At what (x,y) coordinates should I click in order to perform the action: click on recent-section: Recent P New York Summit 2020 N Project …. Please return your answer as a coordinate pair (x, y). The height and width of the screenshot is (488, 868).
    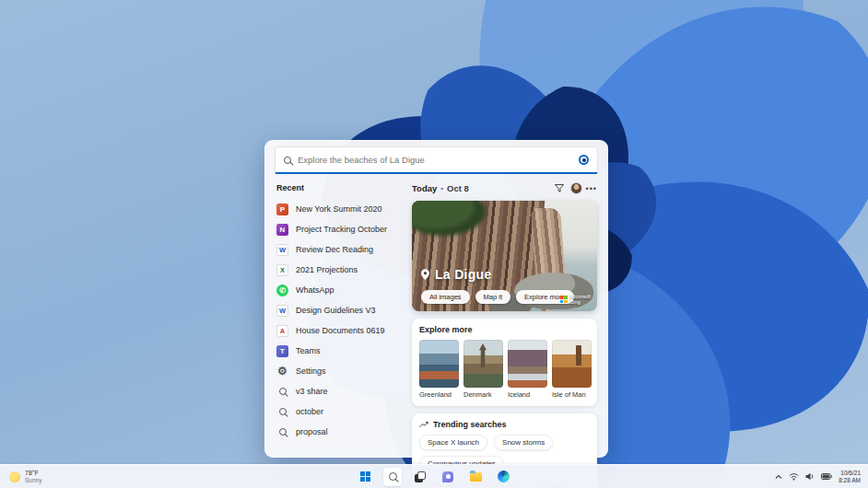
    Looking at the image, I should click on (340, 334).